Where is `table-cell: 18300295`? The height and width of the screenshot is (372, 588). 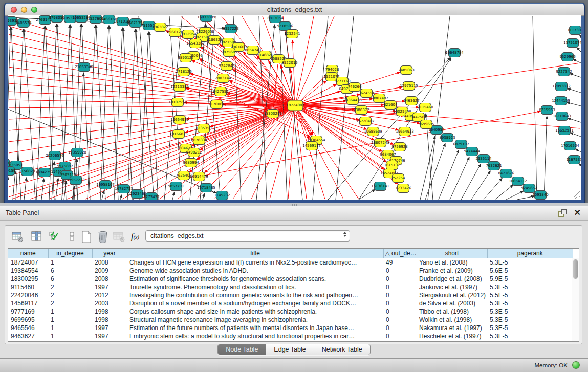
table-cell: 18300295 is located at coordinates (28, 279).